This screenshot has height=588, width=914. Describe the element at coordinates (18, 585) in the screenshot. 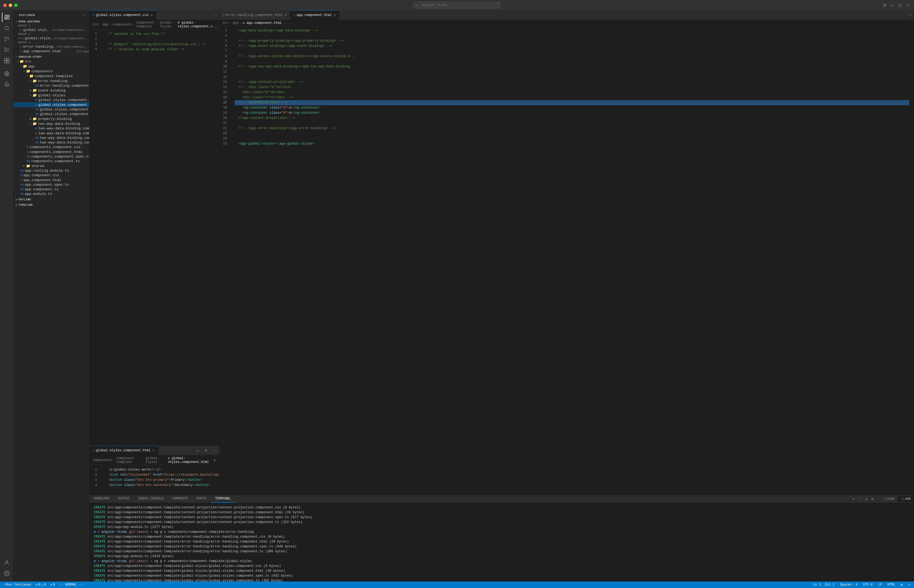

I see `status-git: ⑂ Run Testcases` at that location.